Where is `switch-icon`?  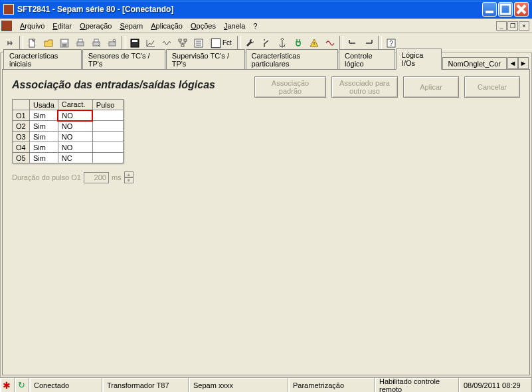
switch-icon is located at coordinates (266, 43).